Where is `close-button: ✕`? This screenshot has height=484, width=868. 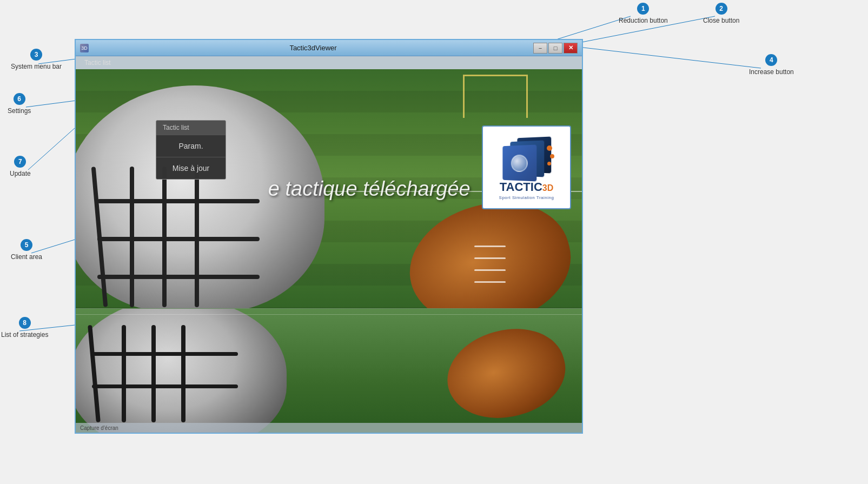
close-button: ✕ is located at coordinates (571, 48).